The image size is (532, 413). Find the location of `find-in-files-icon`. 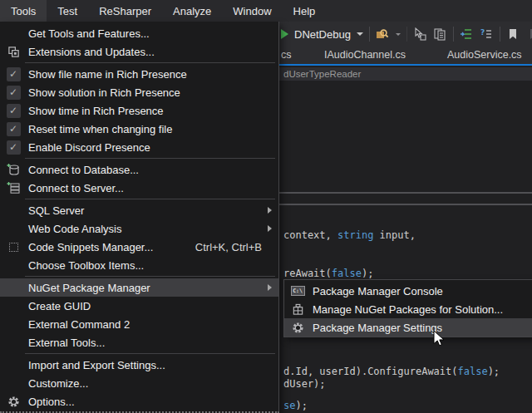

find-in-files-icon is located at coordinates (382, 35).